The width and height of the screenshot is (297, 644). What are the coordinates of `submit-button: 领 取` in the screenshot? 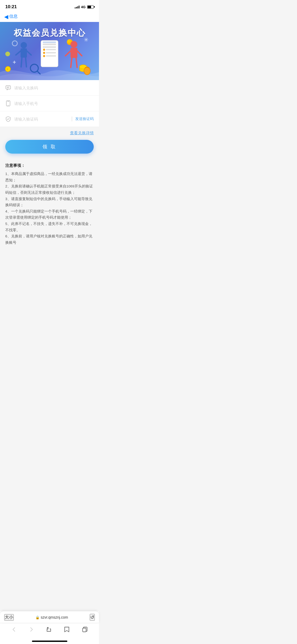 It's located at (50, 147).